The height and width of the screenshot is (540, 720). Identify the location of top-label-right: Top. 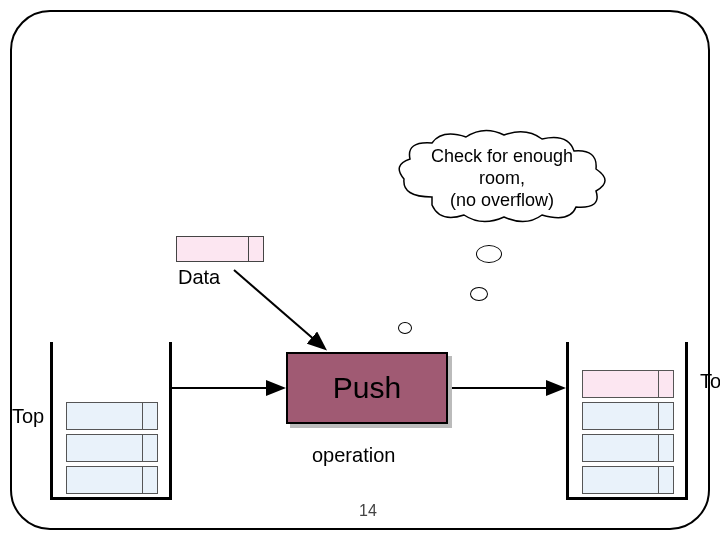
(710, 382).